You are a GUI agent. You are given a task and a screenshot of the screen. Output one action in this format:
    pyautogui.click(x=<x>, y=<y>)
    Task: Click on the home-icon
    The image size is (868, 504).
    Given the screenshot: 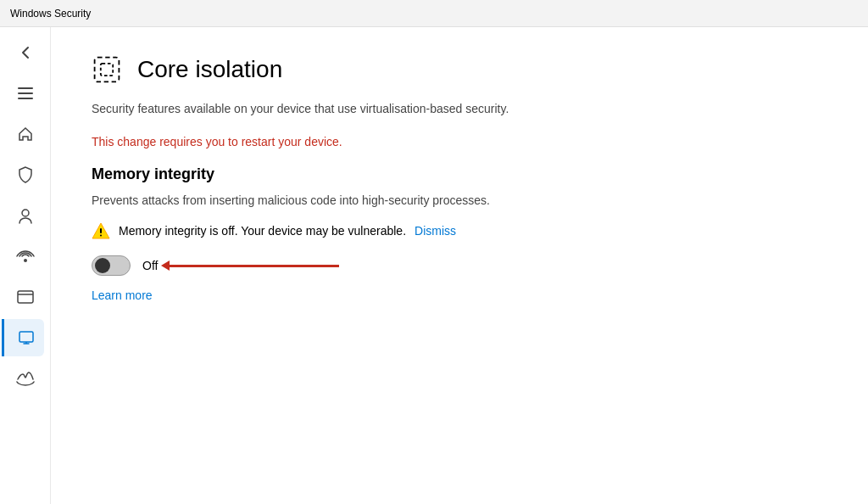 What is the action you would take?
    pyautogui.click(x=25, y=134)
    